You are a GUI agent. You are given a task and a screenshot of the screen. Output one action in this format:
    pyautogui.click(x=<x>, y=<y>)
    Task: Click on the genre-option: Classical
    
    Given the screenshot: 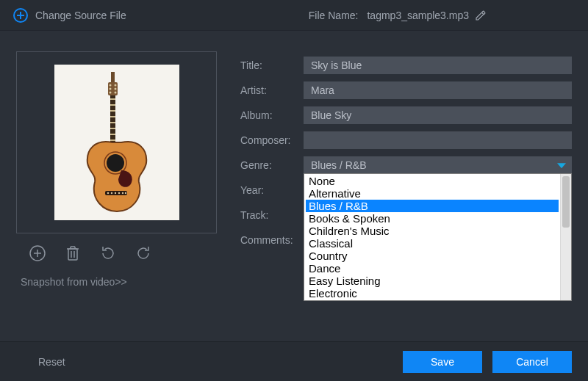 What is the action you would take?
    pyautogui.click(x=432, y=244)
    